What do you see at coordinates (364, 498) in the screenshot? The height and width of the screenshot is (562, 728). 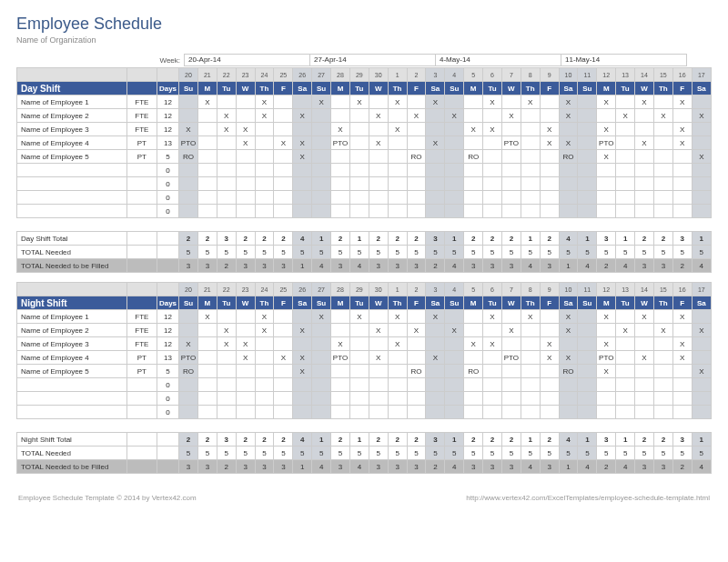 I see `footer: Employee Schedule Template © 2014 by Ver…` at bounding box center [364, 498].